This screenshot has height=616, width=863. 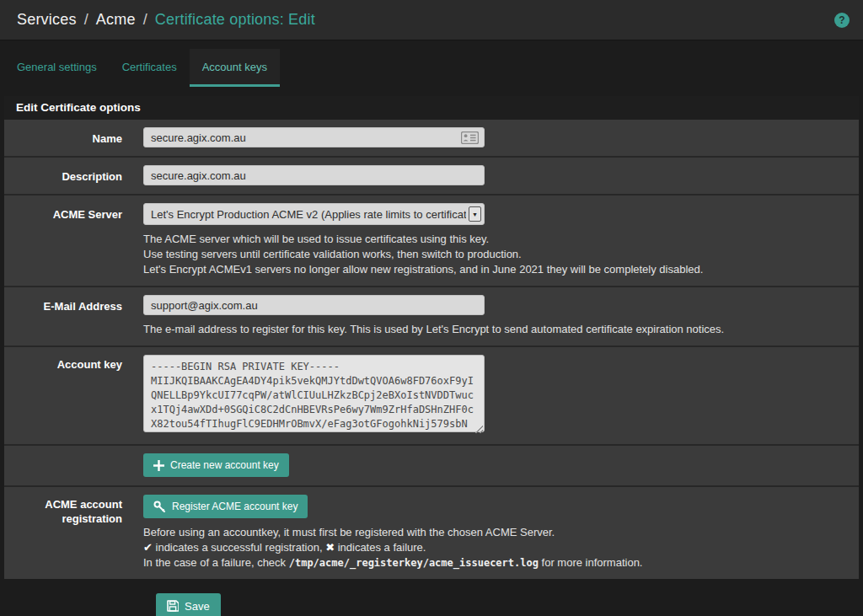 What do you see at coordinates (314, 394) in the screenshot?
I see `account-key-textarea: -----BEGIN RSA PRIVATE KEY----- MIIJKQIB…` at bounding box center [314, 394].